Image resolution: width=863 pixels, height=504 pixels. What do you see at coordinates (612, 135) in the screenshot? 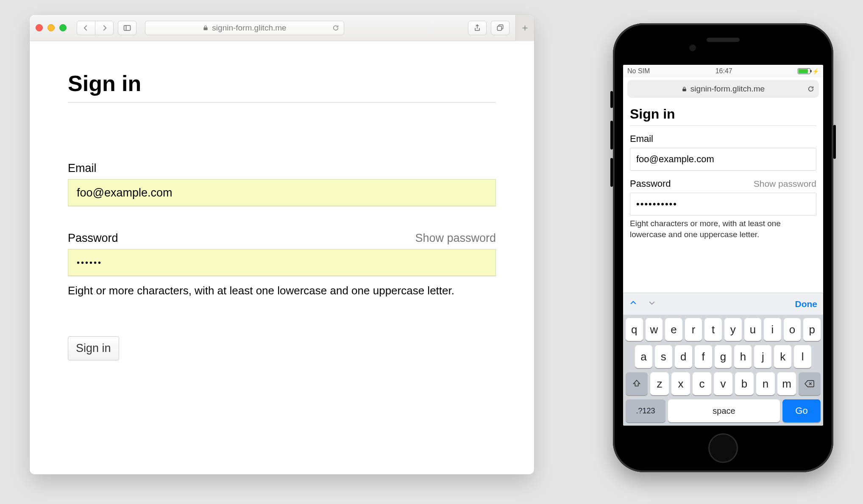
I see `volume-up-button` at bounding box center [612, 135].